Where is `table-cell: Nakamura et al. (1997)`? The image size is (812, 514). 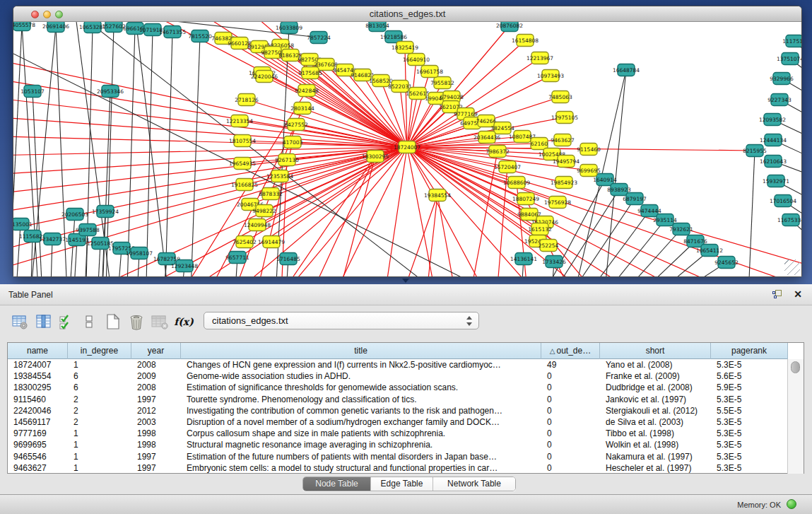
table-cell: Nakamura et al. (1997) is located at coordinates (656, 457).